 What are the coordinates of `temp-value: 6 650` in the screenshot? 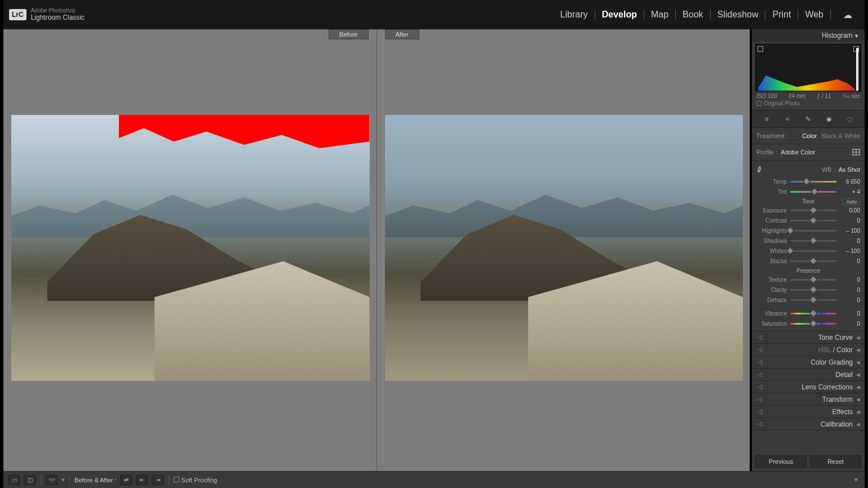 It's located at (850, 181).